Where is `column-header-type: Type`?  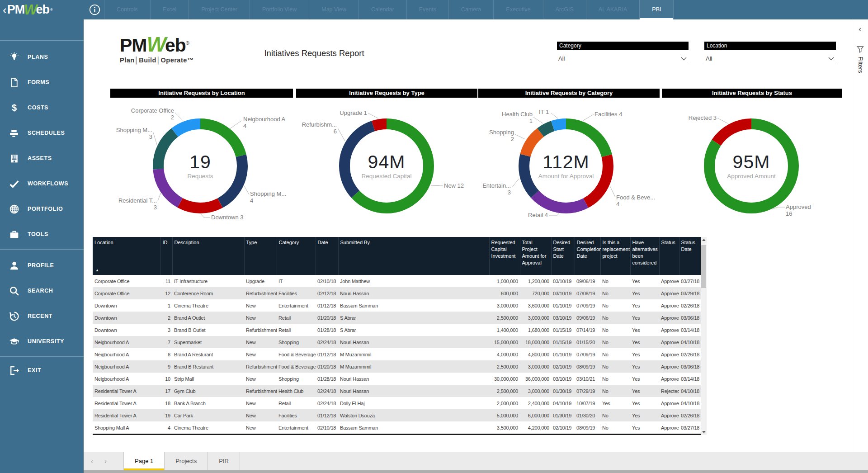 column-header-type: Type is located at coordinates (260, 256).